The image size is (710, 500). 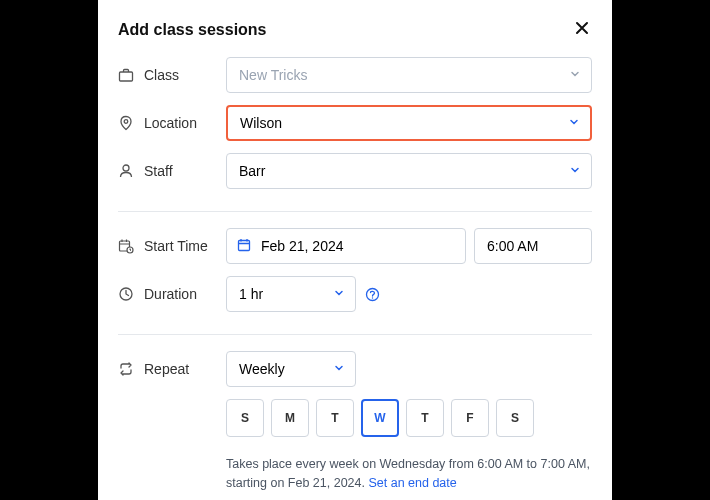 I want to click on repeat-select: Weekly, so click(x=291, y=369).